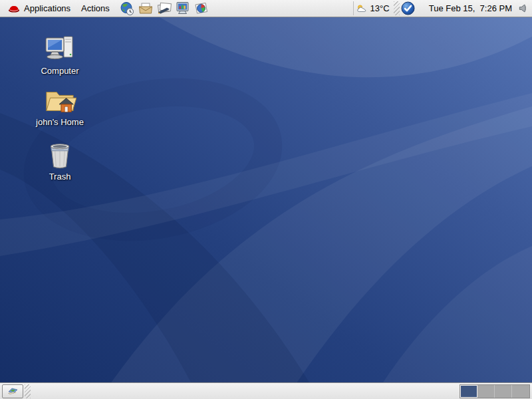 Image resolution: width=532 pixels, height=399 pixels. Describe the element at coordinates (408, 8) in the screenshot. I see `update-check-icon` at that location.